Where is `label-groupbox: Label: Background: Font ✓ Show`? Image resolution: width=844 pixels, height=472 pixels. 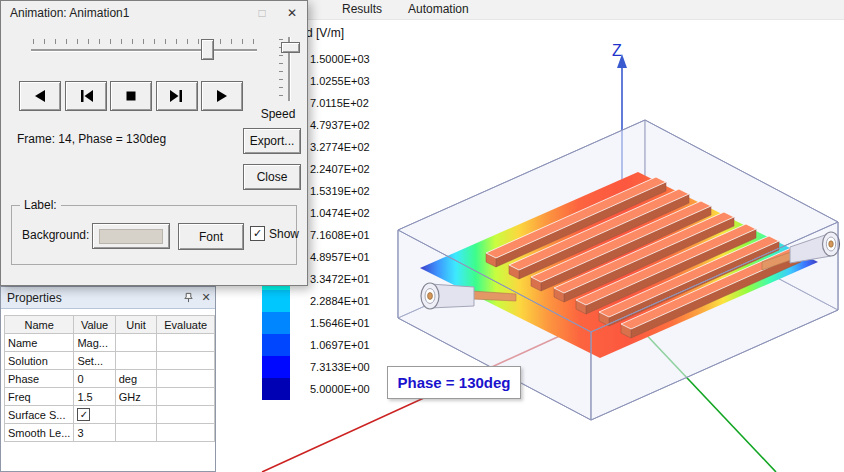
label-groupbox: Label: Background: Font ✓ Show is located at coordinates (154, 235).